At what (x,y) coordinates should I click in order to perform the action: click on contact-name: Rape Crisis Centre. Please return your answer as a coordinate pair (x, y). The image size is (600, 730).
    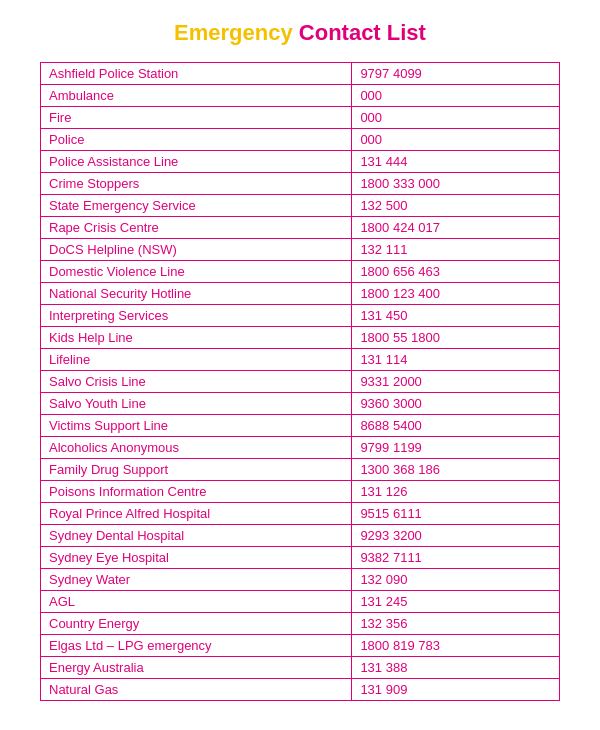
    Looking at the image, I should click on (196, 228).